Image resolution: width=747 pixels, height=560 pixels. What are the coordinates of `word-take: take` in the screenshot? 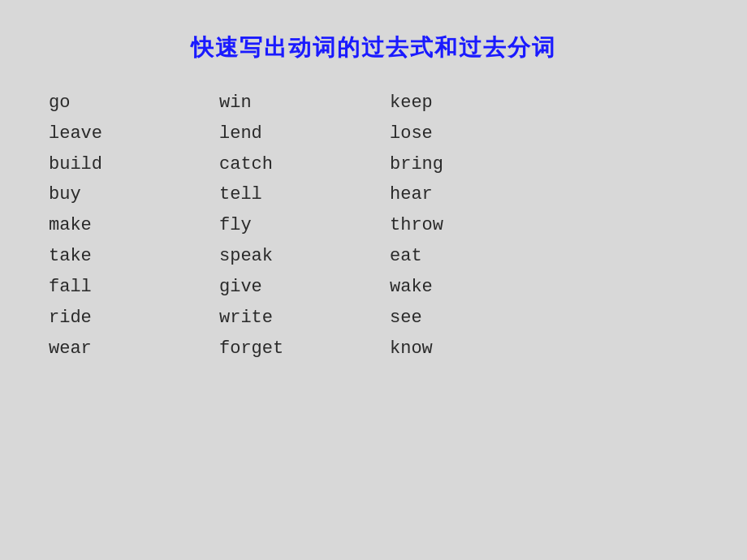 It's located at (134, 256).